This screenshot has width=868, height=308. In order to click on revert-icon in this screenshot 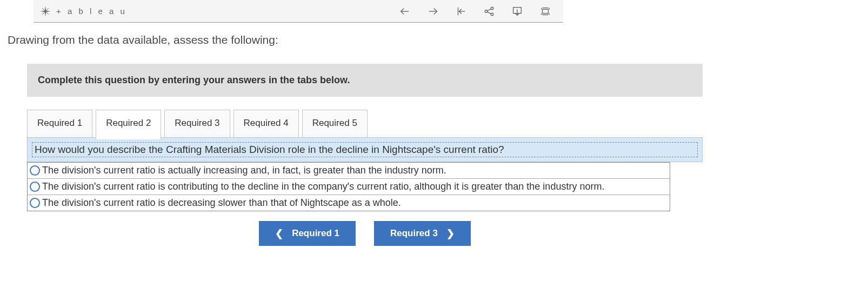, I will do `click(461, 11)`.